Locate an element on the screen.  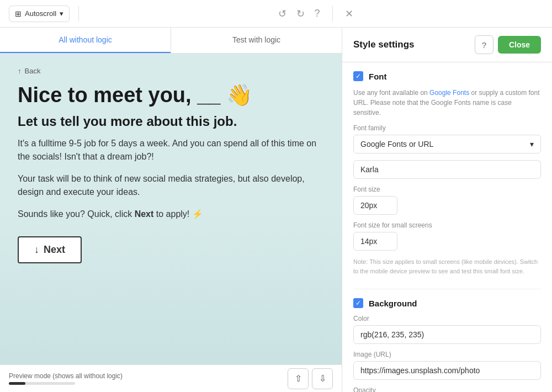
redo-icon: ↻ is located at coordinates (300, 14).